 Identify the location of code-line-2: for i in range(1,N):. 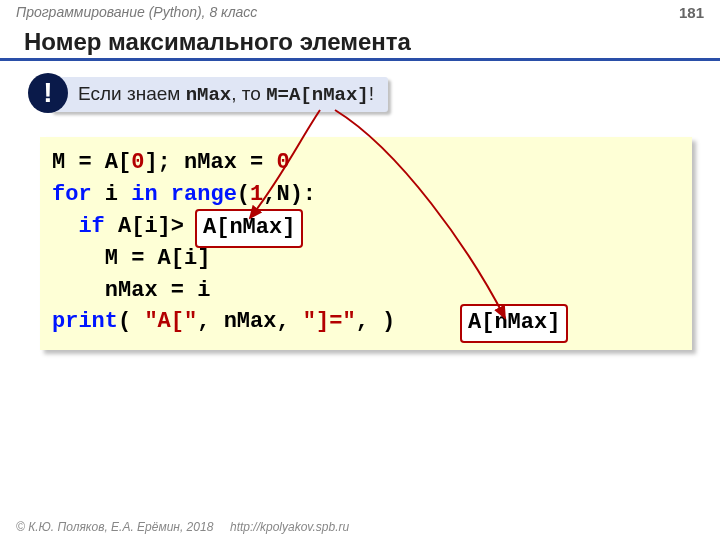
(366, 195).